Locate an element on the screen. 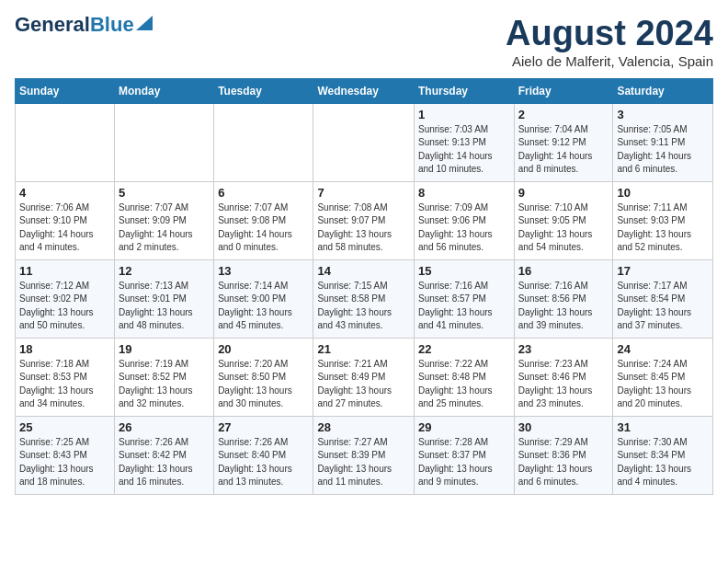 Image resolution: width=728 pixels, height=563 pixels. day-info: Sunrise: 7:07 AM Sunset: 9:09 PM Dayligh… is located at coordinates (164, 228).